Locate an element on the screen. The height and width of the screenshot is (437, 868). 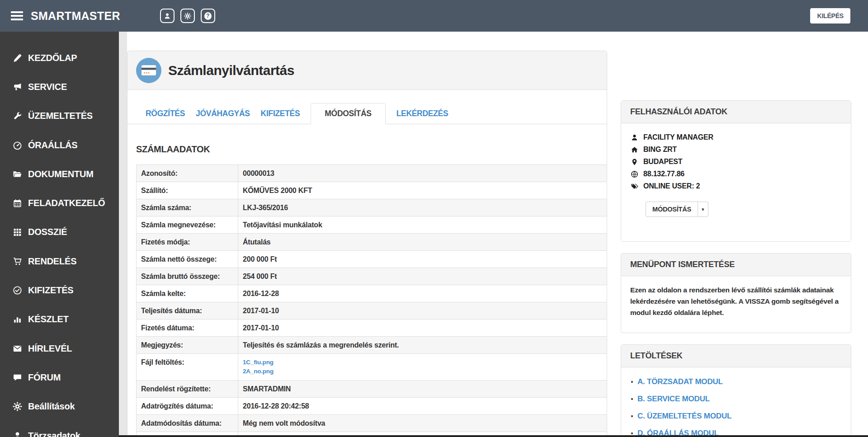
tab-bar: RÖGZÍTÉS JÓVÁHAGYÁS KIFIZETÉS MÓDOSÍTÁS … is located at coordinates (367, 113).